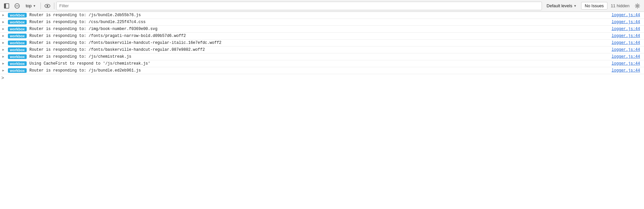 The height and width of the screenshot is (209, 644). What do you see at coordinates (320, 29) in the screenshot?
I see `log-message: Router is responding to: /img/book-numbe…` at bounding box center [320, 29].